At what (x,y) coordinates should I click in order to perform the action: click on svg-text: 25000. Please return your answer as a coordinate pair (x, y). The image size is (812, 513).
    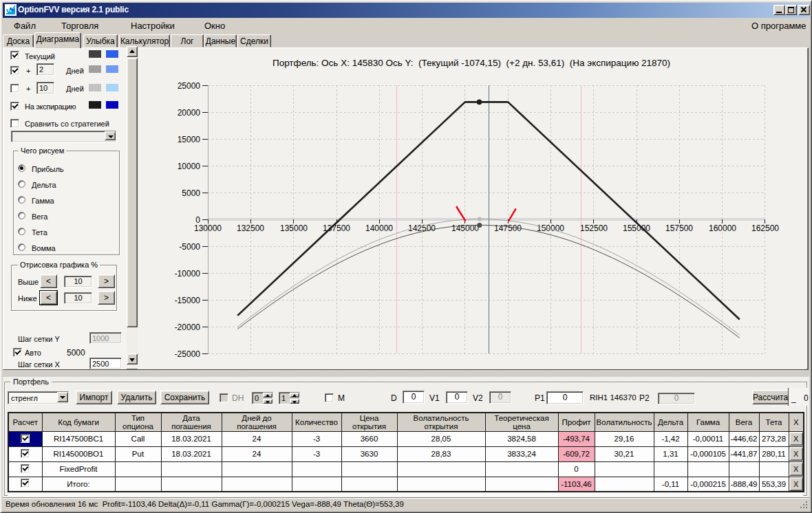
    Looking at the image, I should click on (189, 86).